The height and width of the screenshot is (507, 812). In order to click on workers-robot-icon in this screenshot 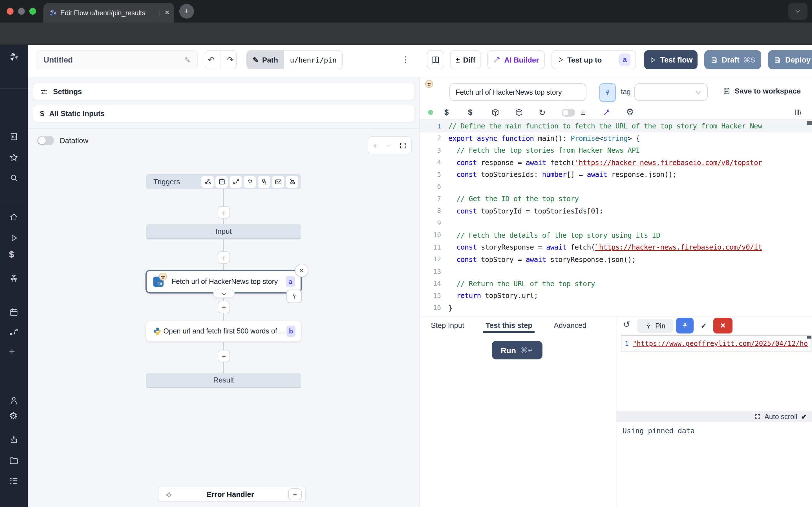, I will do `click(14, 440)`.